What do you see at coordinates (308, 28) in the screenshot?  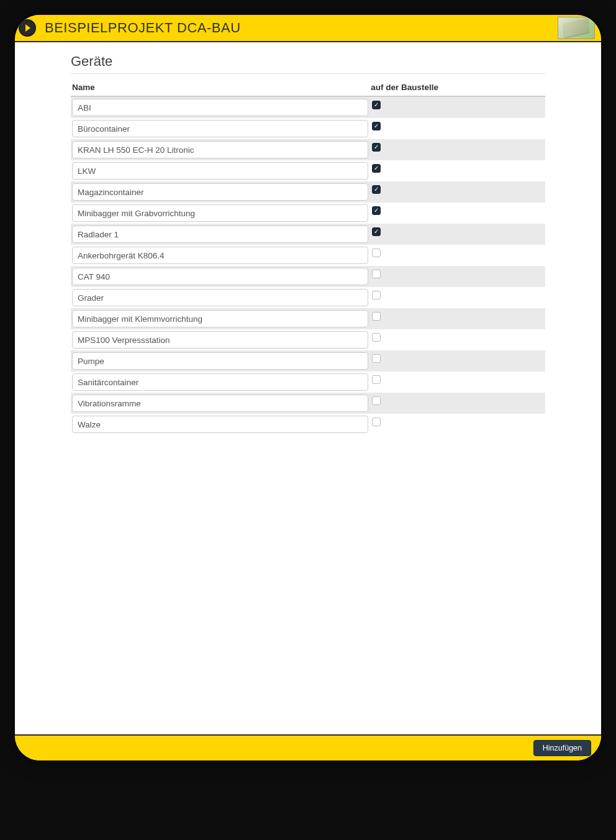 I see `header: BEISPIELPROJEKT DCA-BAU` at bounding box center [308, 28].